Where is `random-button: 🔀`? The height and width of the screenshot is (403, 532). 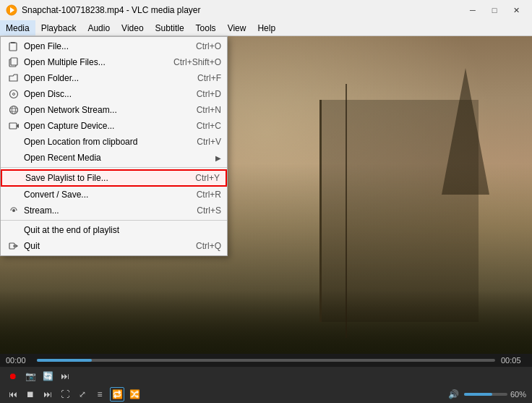 random-button: 🔀 is located at coordinates (134, 394).